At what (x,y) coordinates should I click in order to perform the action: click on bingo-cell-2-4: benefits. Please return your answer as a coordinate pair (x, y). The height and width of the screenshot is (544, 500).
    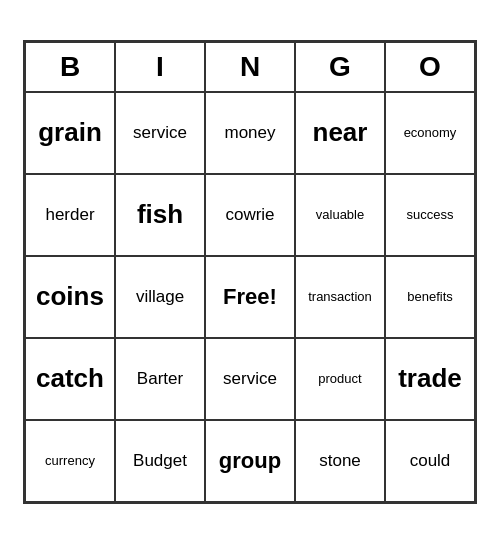
    Looking at the image, I should click on (430, 297).